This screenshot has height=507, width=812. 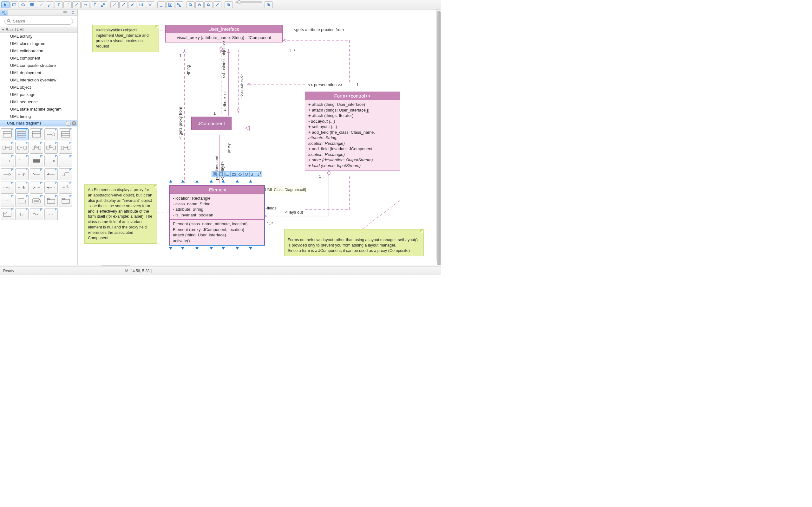 What do you see at coordinates (22, 214) in the screenshot?
I see `shape-constraint: { }` at bounding box center [22, 214].